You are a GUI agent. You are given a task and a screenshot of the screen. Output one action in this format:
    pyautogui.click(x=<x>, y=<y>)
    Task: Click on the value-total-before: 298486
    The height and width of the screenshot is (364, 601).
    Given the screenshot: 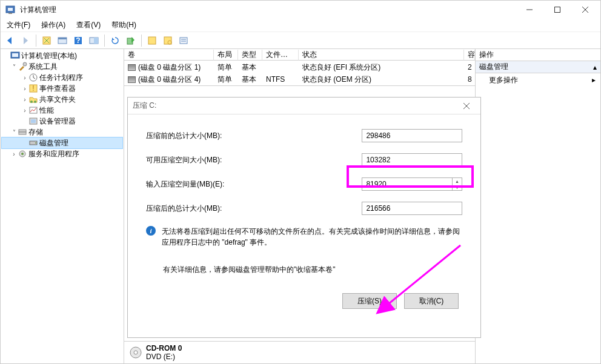 What is the action you would take?
    pyautogui.click(x=378, y=136)
    